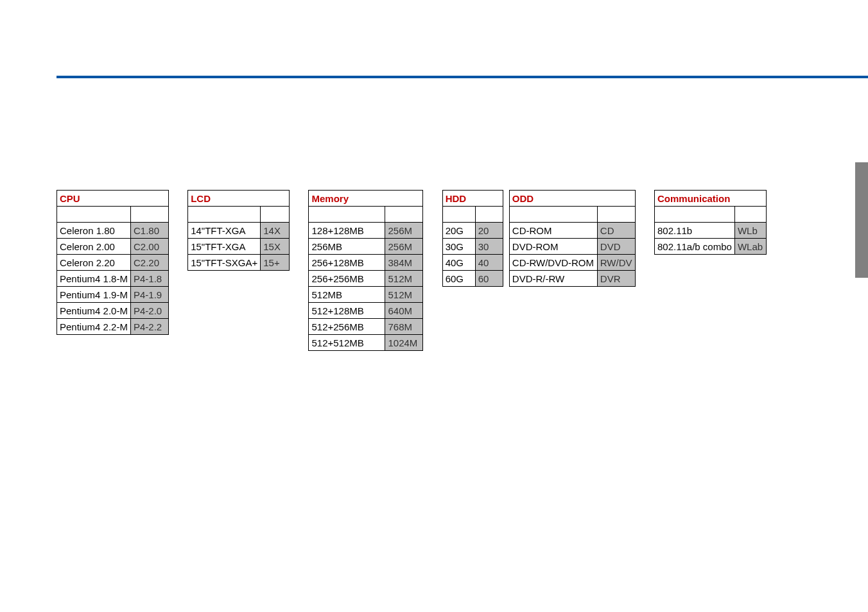 This screenshot has height=612, width=868. Describe the element at coordinates (473, 231) in the screenshot. I see `table-row: 20G20` at that location.